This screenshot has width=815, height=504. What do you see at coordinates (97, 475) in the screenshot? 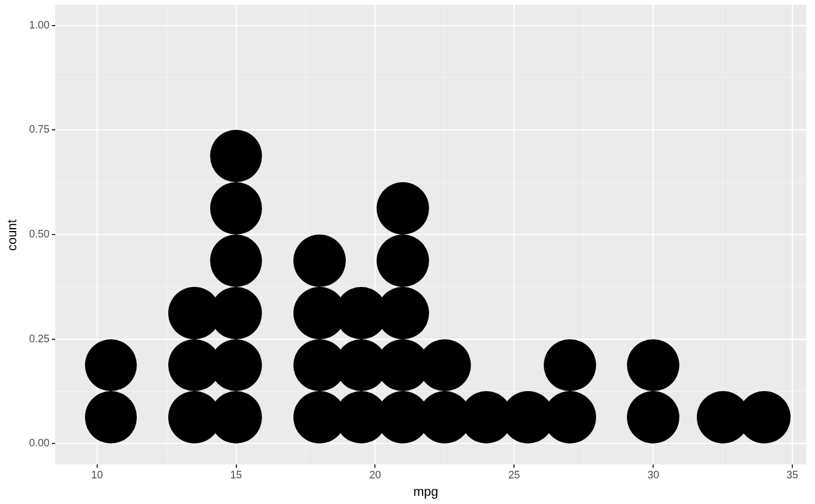
I see `x-tick-label: 10` at bounding box center [97, 475].